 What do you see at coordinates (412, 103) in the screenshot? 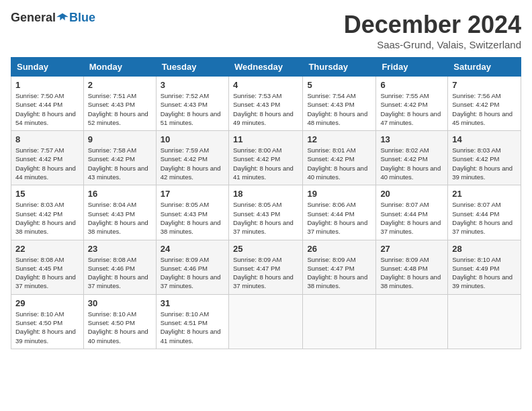
I see `calendar-day-cell: 6 Sunrise: 7:55 AMSunset: 4:42 PMDayligh…` at bounding box center [412, 103].